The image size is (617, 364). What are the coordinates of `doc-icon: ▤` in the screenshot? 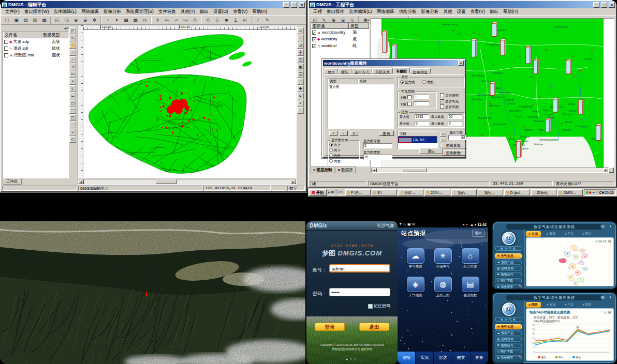 It's located at (26, 20).